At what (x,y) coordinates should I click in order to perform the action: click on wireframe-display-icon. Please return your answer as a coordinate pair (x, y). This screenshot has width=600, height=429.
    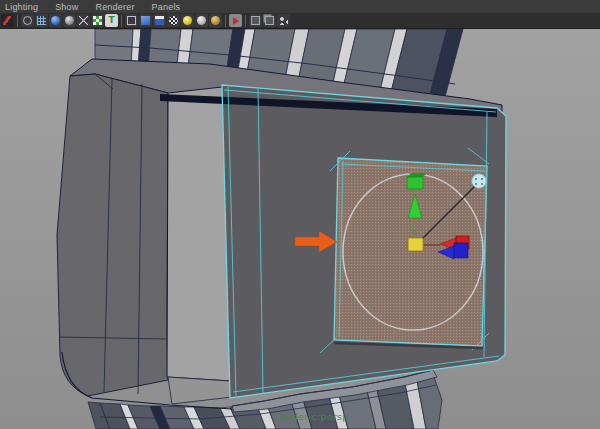
    Looking at the image, I should click on (28, 20).